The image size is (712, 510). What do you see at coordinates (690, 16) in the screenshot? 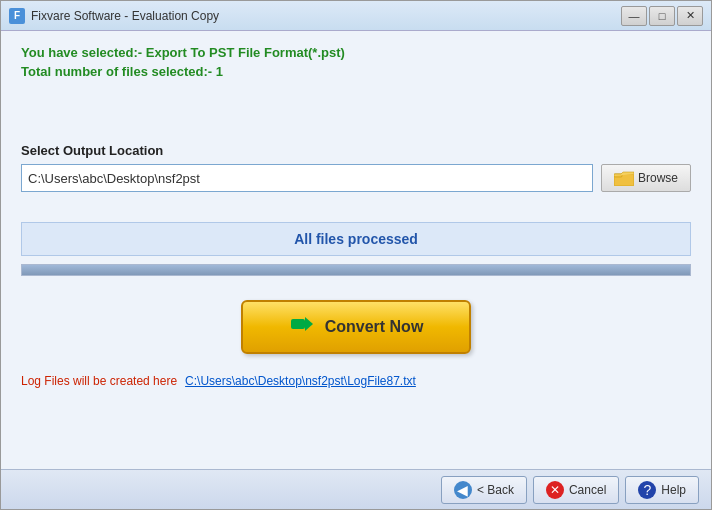
I see `close-button: ✕` at bounding box center [690, 16].